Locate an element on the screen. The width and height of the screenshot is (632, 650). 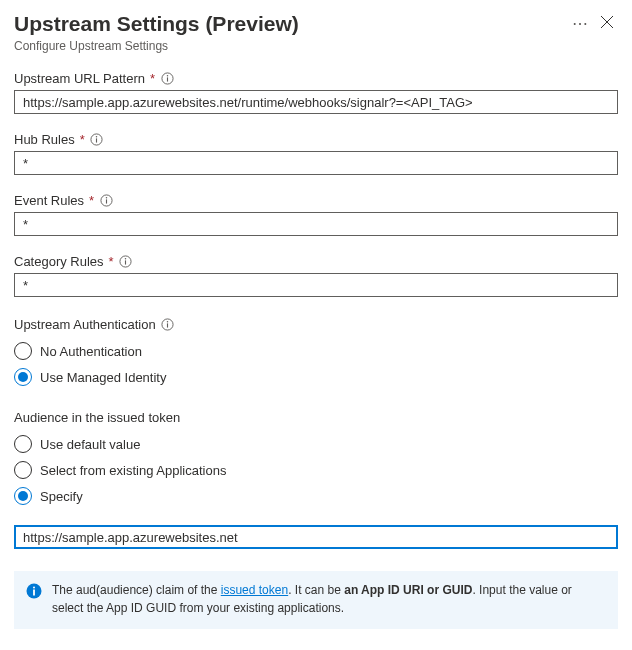
more-button: ⋯ is located at coordinates (580, 24).